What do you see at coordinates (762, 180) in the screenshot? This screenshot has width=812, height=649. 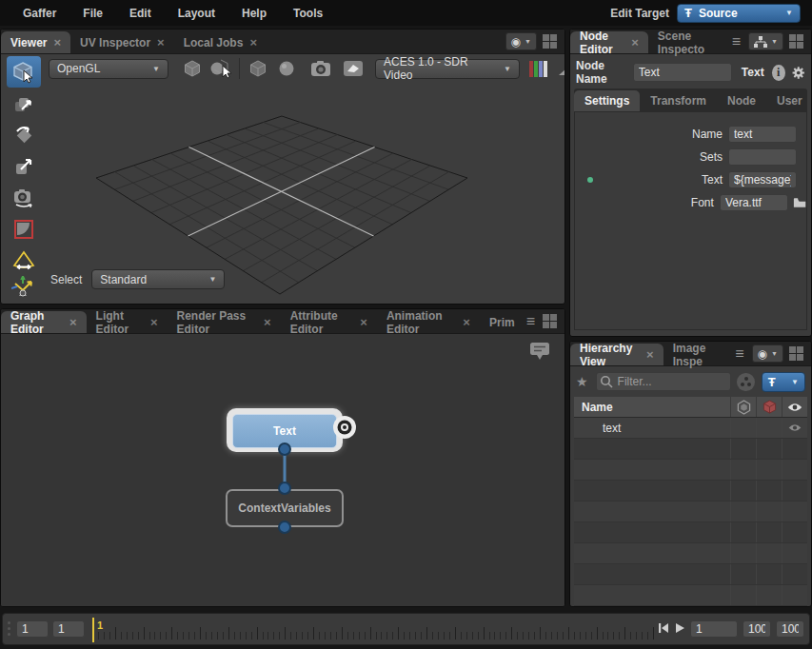 I see `text-property-input` at bounding box center [762, 180].